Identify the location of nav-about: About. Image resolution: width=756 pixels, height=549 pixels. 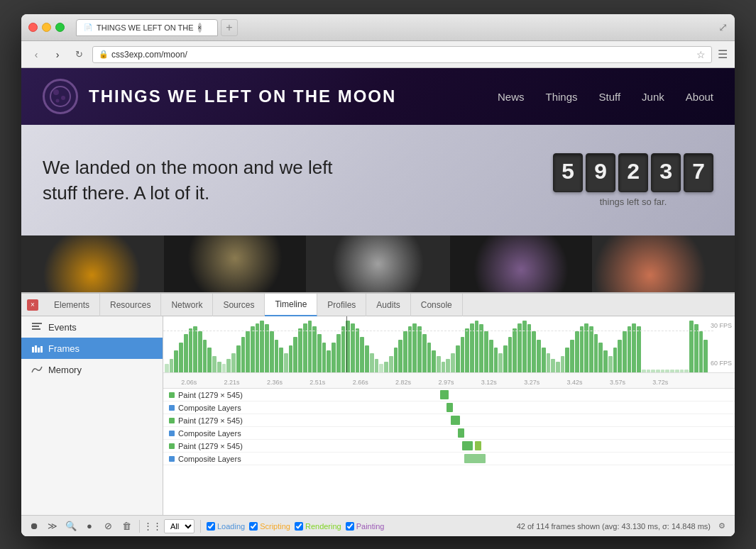
(700, 96).